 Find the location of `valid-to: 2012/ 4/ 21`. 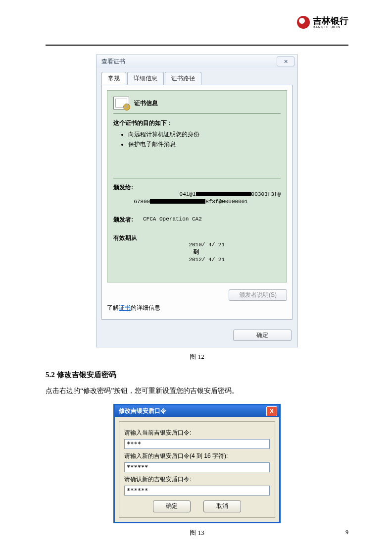

valid-to: 2012/ 4/ 21 is located at coordinates (207, 260).